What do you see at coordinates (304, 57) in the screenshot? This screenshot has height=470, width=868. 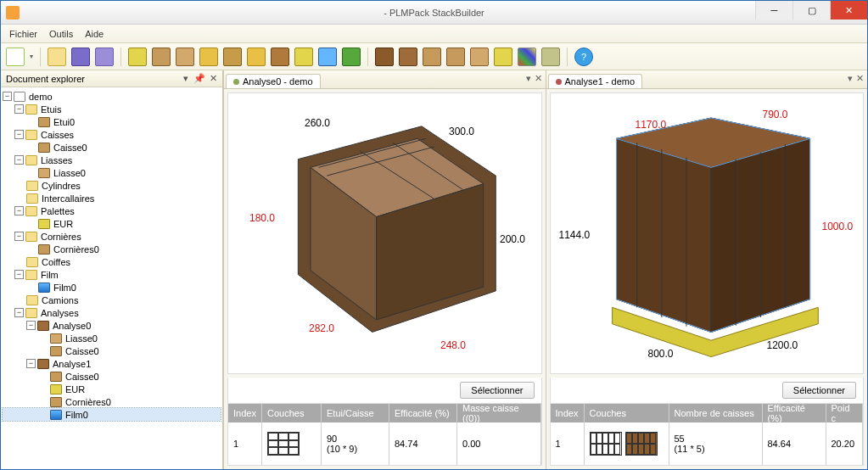 I see `tool-pallet3-icon` at bounding box center [304, 57].